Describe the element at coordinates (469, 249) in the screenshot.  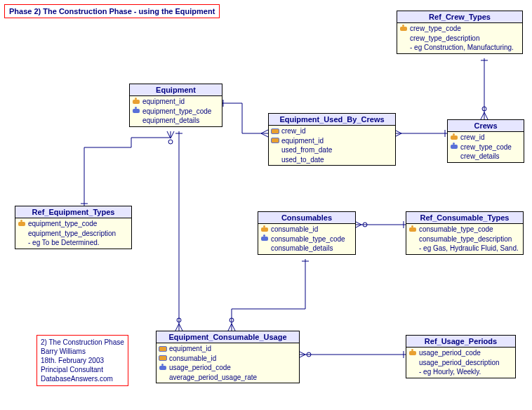
I see `example-text: - eg Gas, Hydraulic Fluid, Sand.` at that location.